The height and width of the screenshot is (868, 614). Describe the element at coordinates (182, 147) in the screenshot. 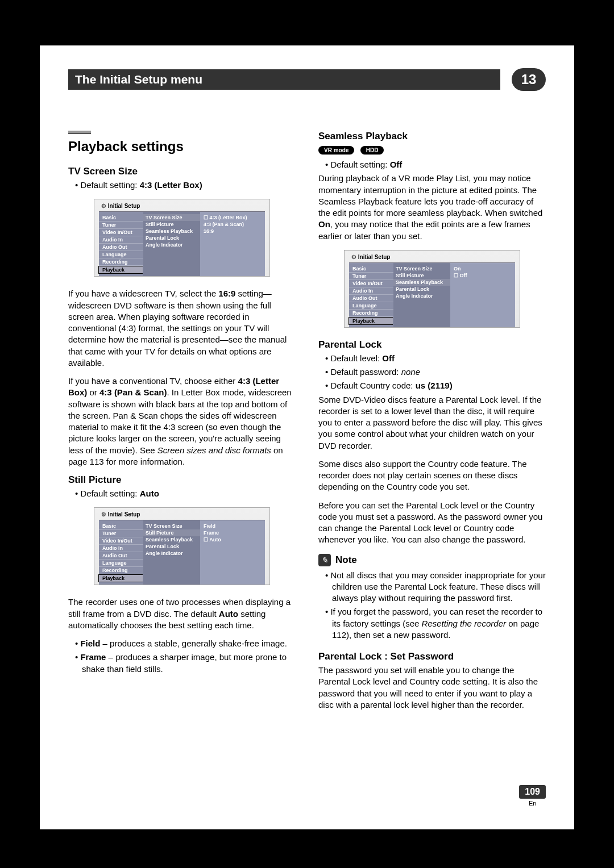

I see `playback-settings-heading: Playback settings` at that location.